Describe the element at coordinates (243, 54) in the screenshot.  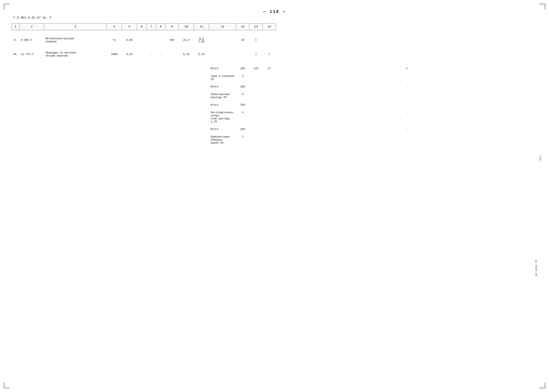
I see `row10-col13: -` at that location.